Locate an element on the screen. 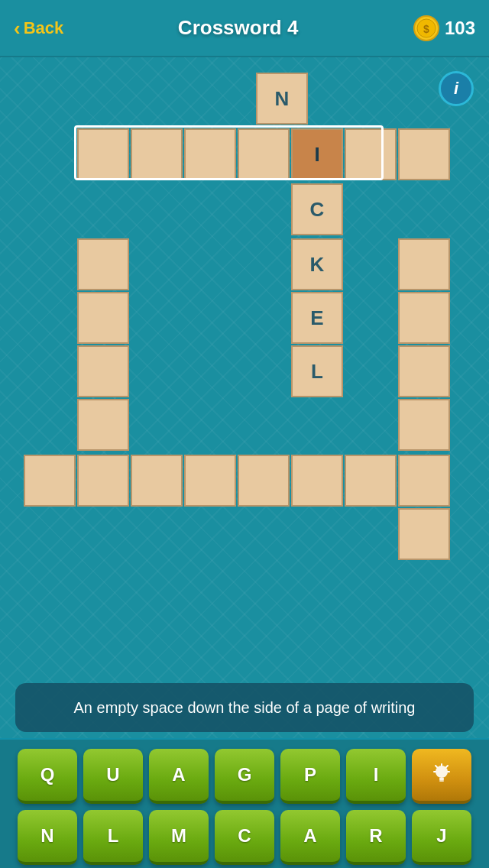 The image size is (489, 868). coin-icon: $ is located at coordinates (426, 28).